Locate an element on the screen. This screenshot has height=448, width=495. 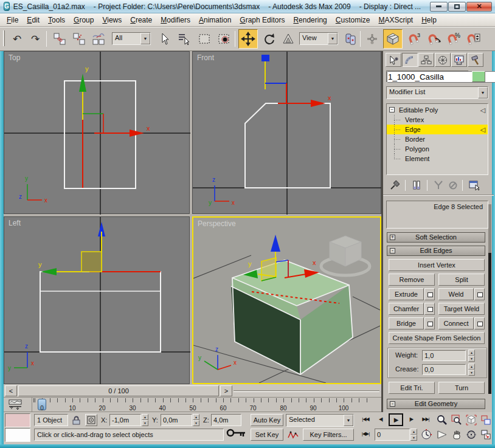
previous-frame-button: ◀| is located at coordinates (381, 419).